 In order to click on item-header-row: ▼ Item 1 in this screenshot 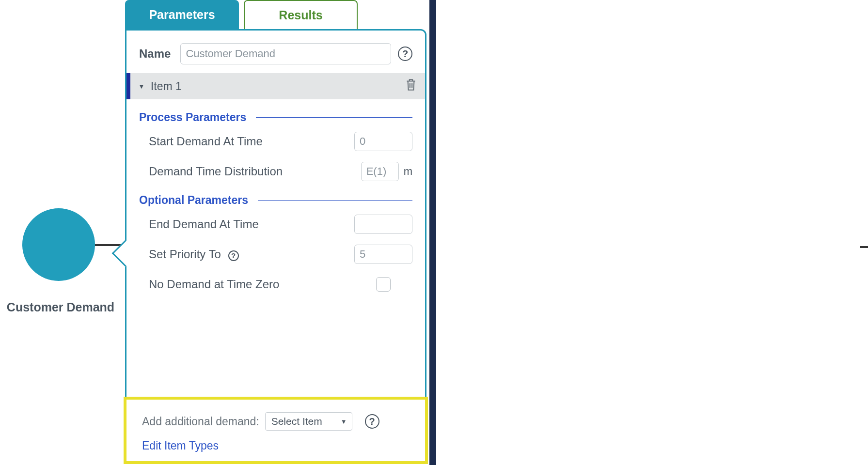, I will do `click(276, 86)`.